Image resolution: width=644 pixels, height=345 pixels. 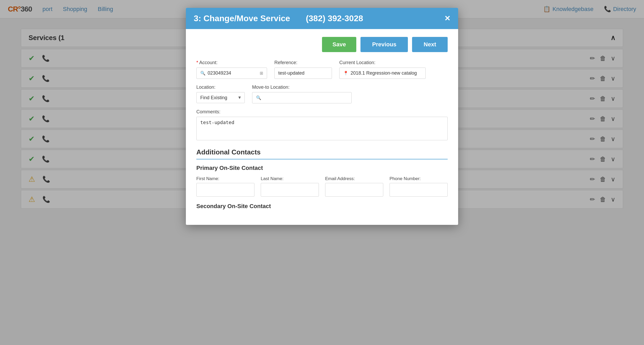 What do you see at coordinates (220, 87) in the screenshot?
I see `location-label: Location:` at bounding box center [220, 87].